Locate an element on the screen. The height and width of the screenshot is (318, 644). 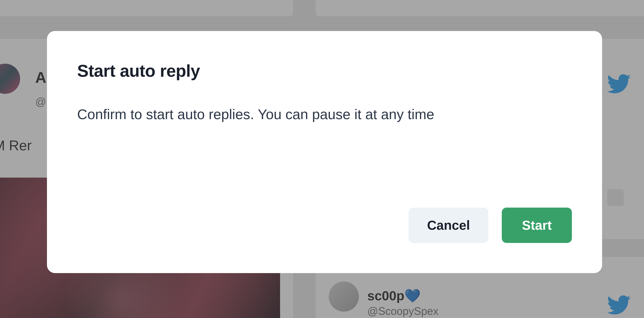
cancel-button: Cancel is located at coordinates (448, 225).